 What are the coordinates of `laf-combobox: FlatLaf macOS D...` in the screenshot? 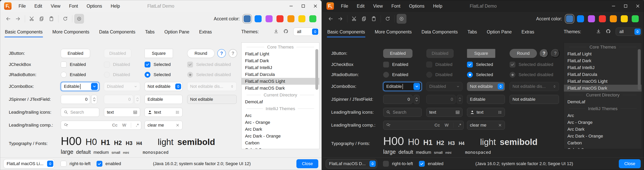 It's located at (352, 164).